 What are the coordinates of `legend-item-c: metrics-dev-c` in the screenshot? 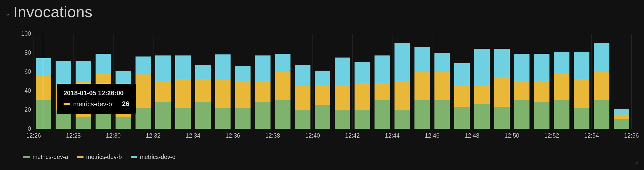 It's located at (153, 157).